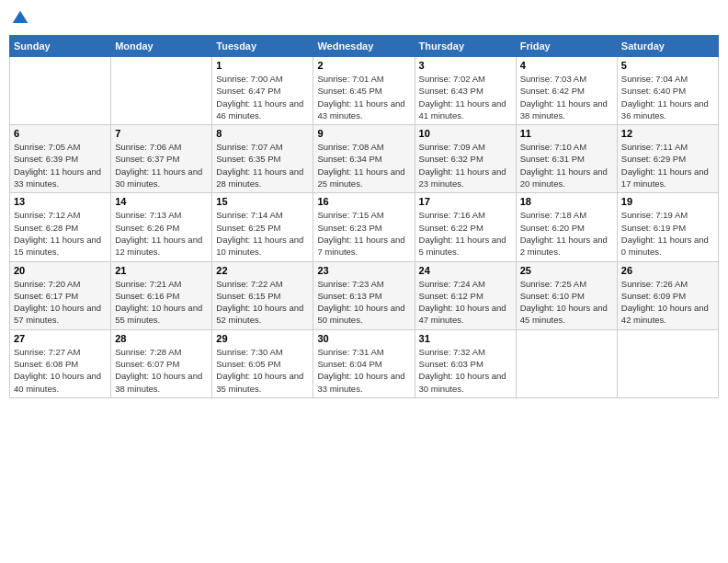  Describe the element at coordinates (465, 133) in the screenshot. I see `day-number: 10` at that location.